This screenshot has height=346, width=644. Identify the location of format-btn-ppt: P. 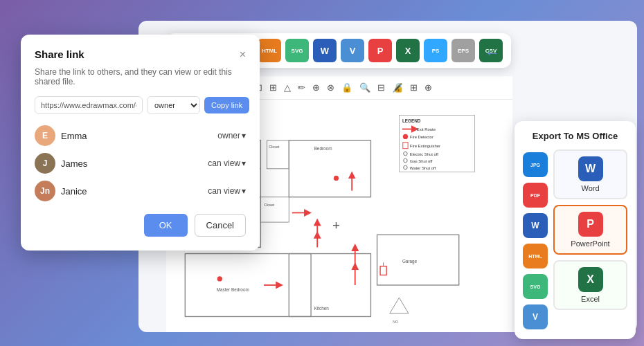
(380, 51).